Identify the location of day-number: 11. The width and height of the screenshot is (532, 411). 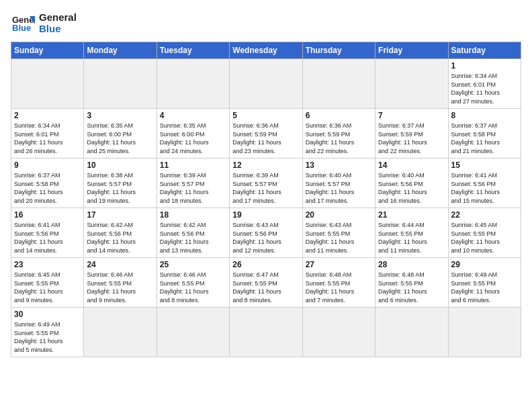
(193, 165).